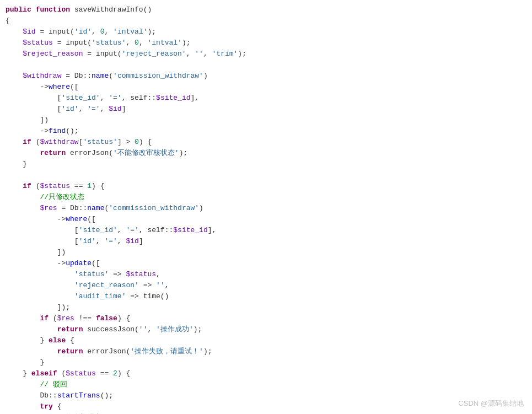 The width and height of the screenshot is (532, 414). Describe the element at coordinates (266, 385) in the screenshot. I see `code-line: // 驳回` at that location.